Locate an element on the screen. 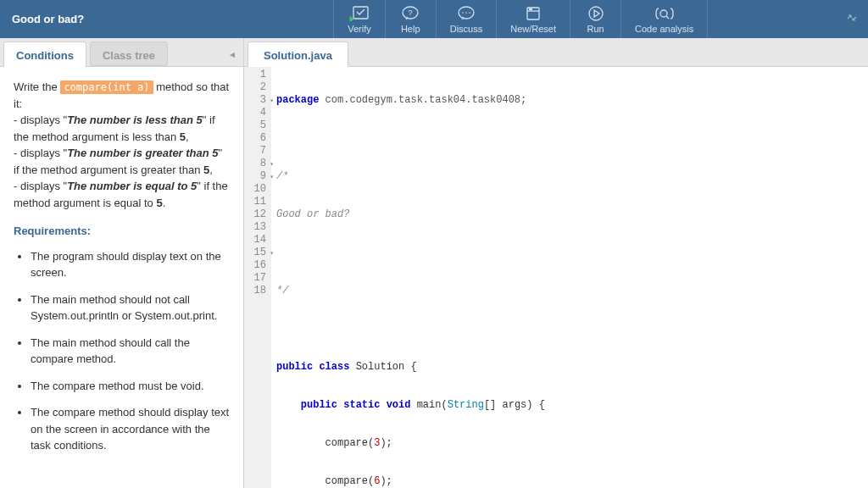 This screenshot has height=488, width=868. new-reset-button: New/Reset is located at coordinates (532, 19).